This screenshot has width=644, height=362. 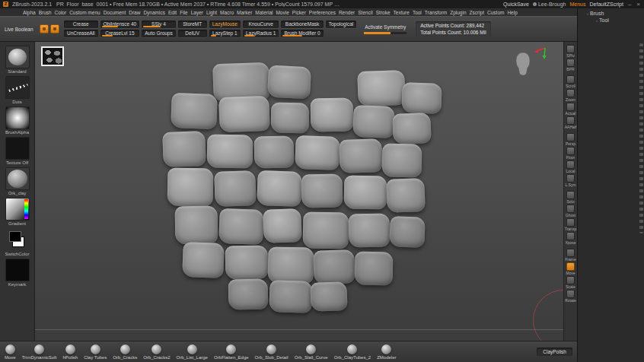 I want to click on menu-texture: Texture, so click(x=402, y=12).